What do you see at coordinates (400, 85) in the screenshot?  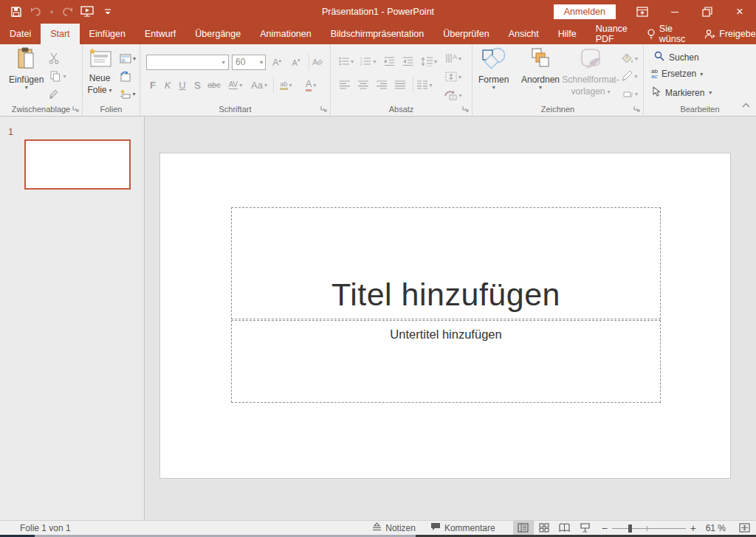 I see `justify-button` at bounding box center [400, 85].